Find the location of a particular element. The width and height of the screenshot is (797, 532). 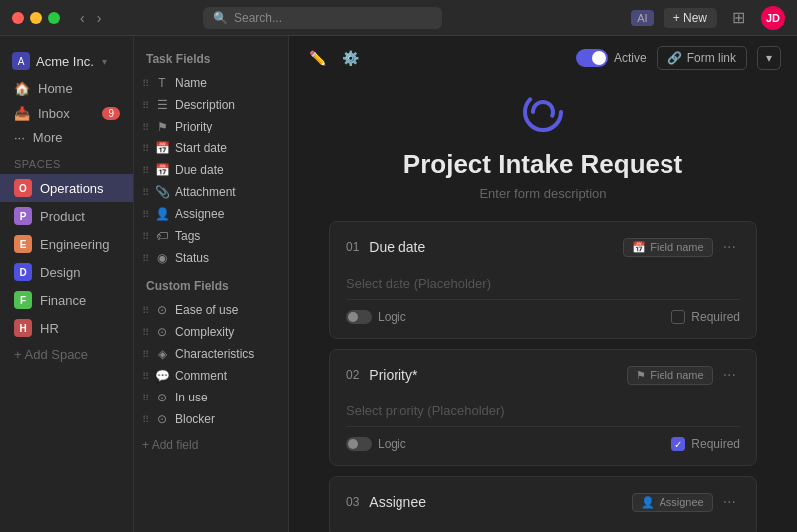

field-status: ⠿ ◉ Status is located at coordinates (211, 258).